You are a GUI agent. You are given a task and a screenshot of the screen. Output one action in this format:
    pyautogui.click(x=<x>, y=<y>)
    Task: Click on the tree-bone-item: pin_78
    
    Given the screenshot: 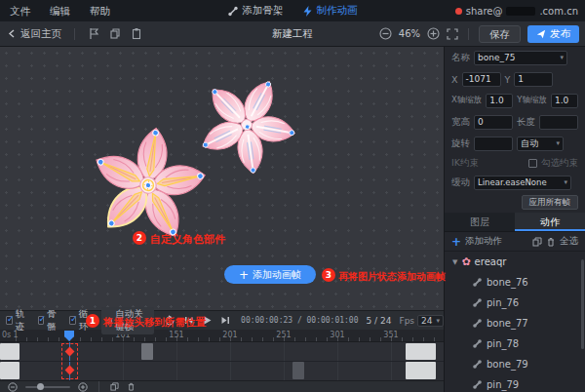 What is the action you would take?
    pyautogui.click(x=515, y=343)
    